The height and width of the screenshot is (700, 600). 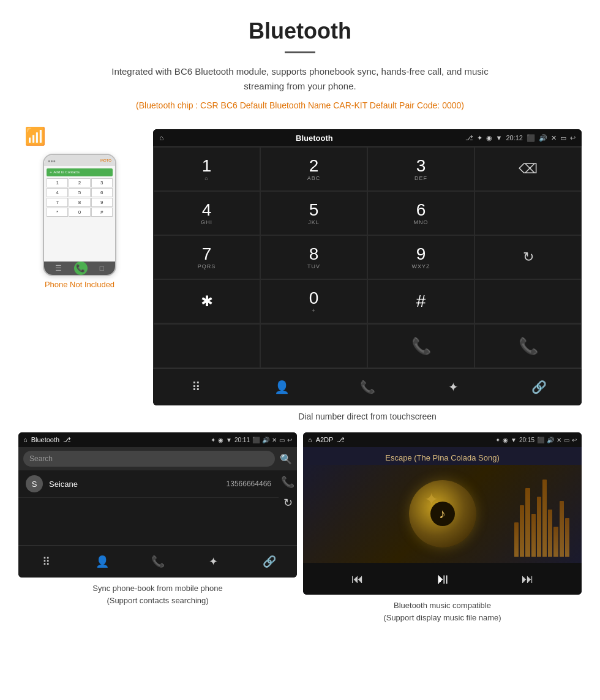 I want to click on camera-icon: ⬛, so click(x=531, y=138).